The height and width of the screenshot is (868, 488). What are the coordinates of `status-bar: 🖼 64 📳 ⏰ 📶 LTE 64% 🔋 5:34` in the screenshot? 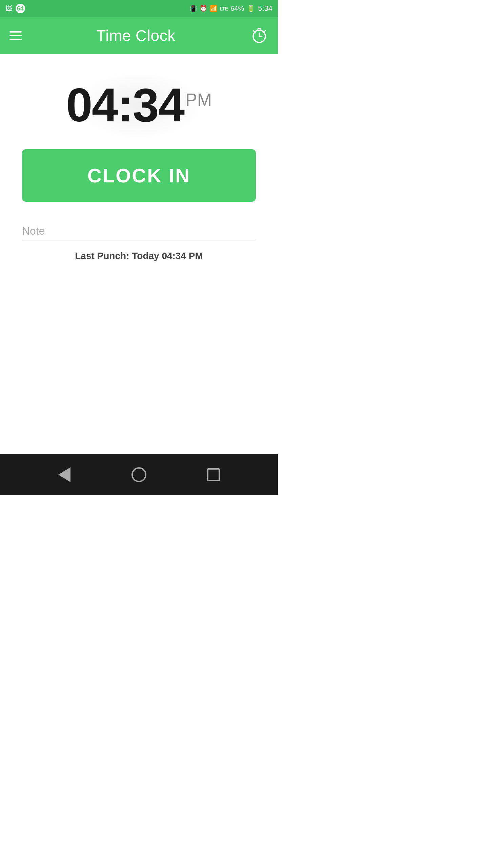 It's located at (139, 8).